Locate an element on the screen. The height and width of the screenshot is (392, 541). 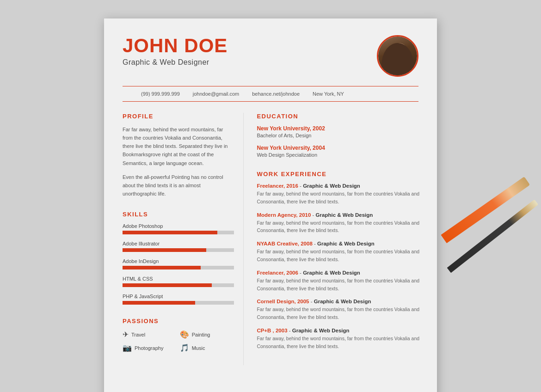
work-item: NYAAB Creative, 2008 - Graphic & Web Des… is located at coordinates (338, 252).